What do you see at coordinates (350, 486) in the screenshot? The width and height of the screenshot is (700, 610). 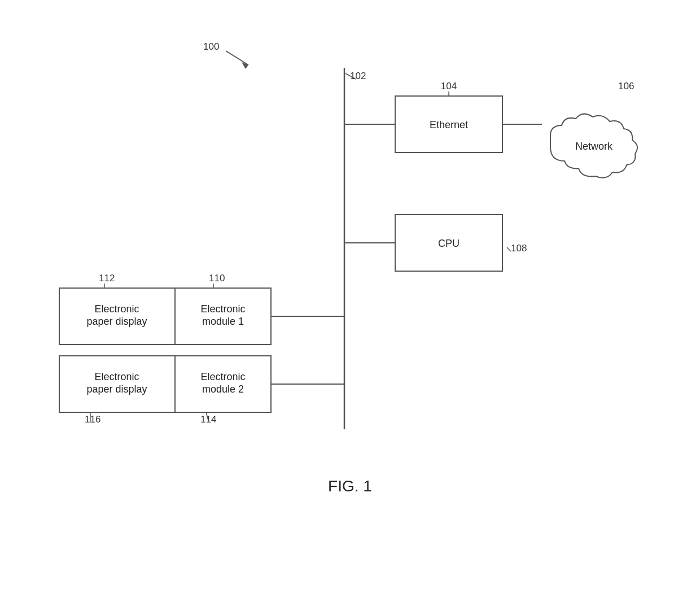 I see `figure-label: FIG. 1` at bounding box center [350, 486].